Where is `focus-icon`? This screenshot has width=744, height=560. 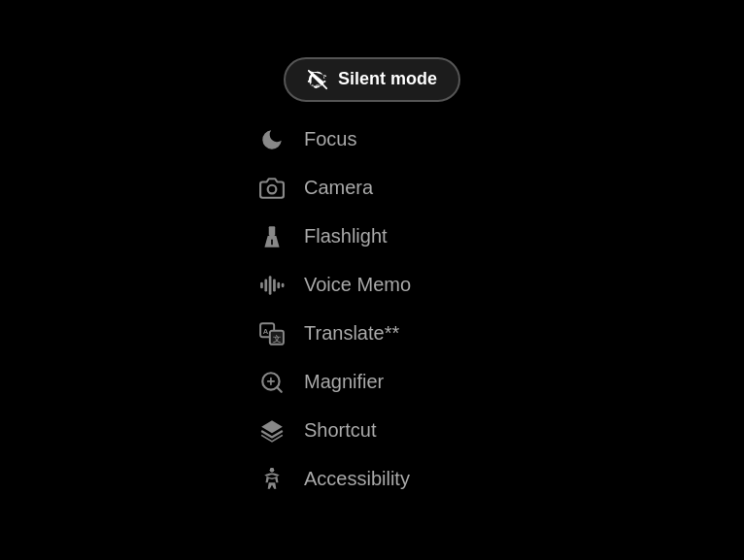 focus-icon is located at coordinates (272, 140).